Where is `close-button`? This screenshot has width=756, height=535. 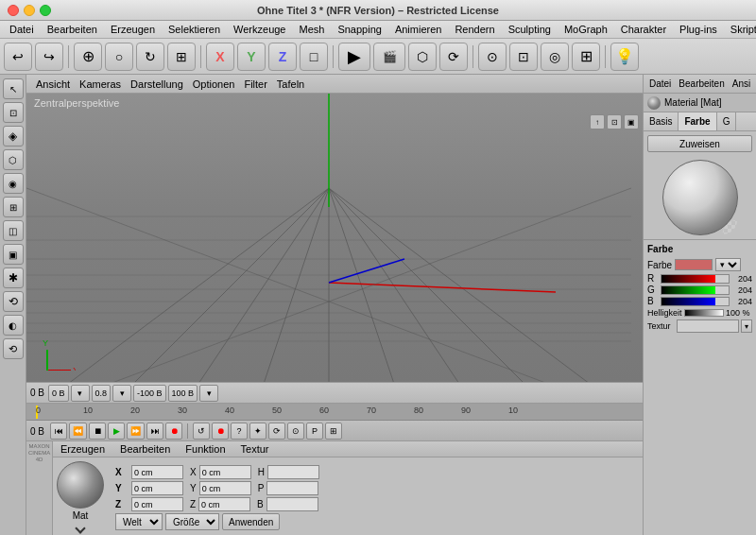
close-button is located at coordinates (13, 10).